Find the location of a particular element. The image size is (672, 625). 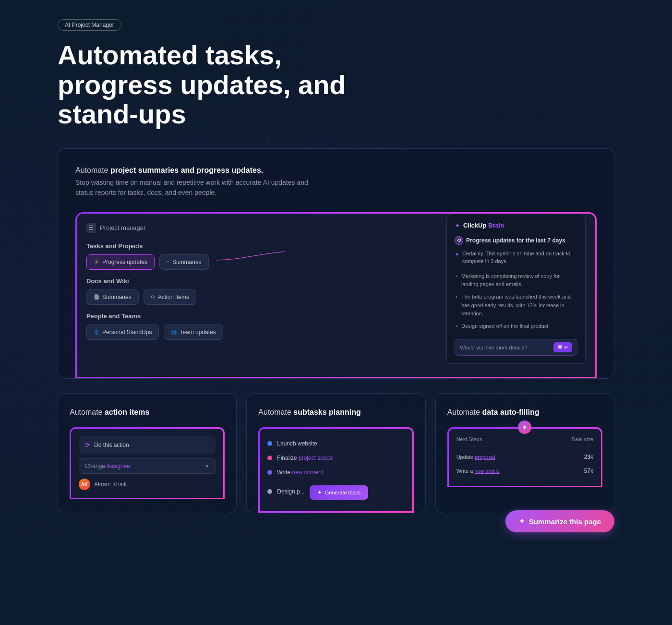

feature-subtitle: Stop wasting time on manual and repetiti… is located at coordinates (195, 188).